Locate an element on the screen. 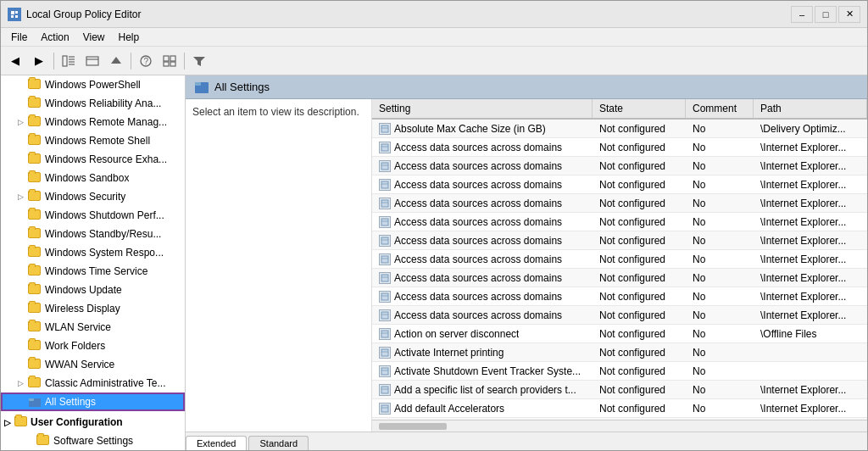 Image resolution: width=868 pixels, height=451 pixels. menu-bar: File Action View Help is located at coordinates (434, 37).